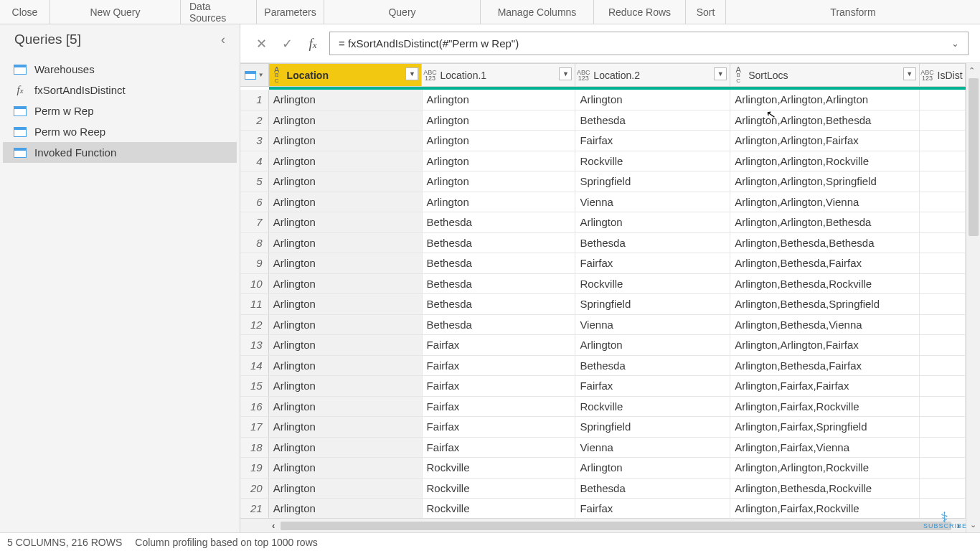  I want to click on cell: Arlington,Bethesda,Springfield, so click(825, 304).